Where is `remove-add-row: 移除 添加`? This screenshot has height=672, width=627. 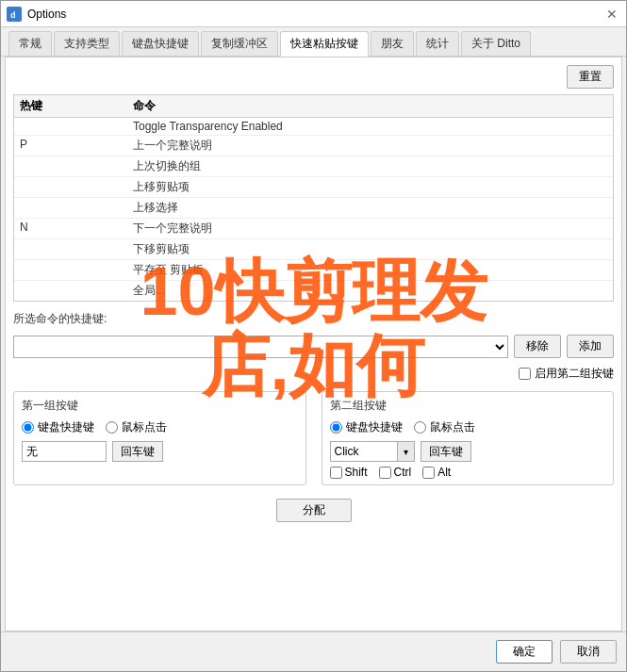
remove-add-row: 移除 添加 is located at coordinates (564, 347).